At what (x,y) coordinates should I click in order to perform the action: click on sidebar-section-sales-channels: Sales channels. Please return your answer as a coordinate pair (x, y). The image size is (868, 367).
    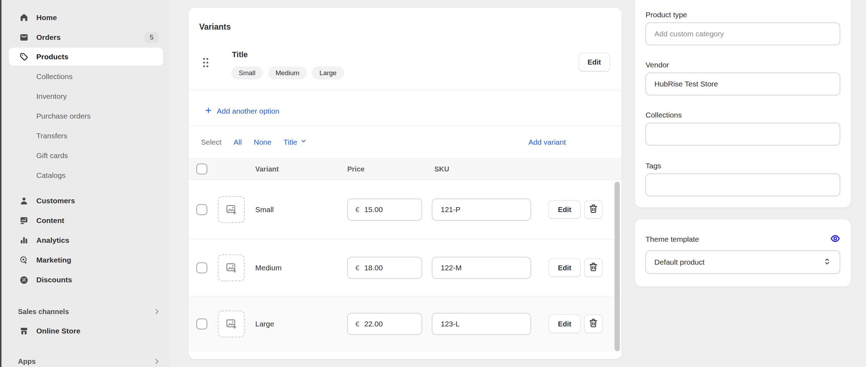
    Looking at the image, I should click on (86, 312).